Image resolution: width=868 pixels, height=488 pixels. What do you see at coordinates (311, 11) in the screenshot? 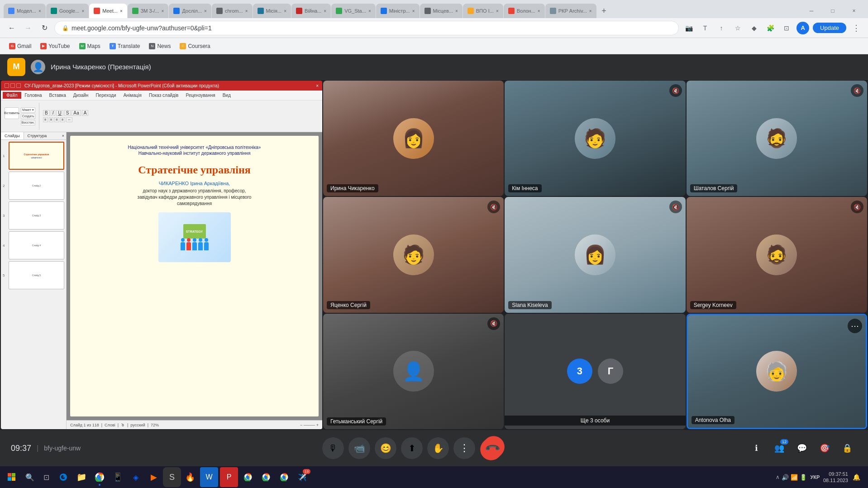
I see `tab-viina: Війна... ×` at bounding box center [311, 11].